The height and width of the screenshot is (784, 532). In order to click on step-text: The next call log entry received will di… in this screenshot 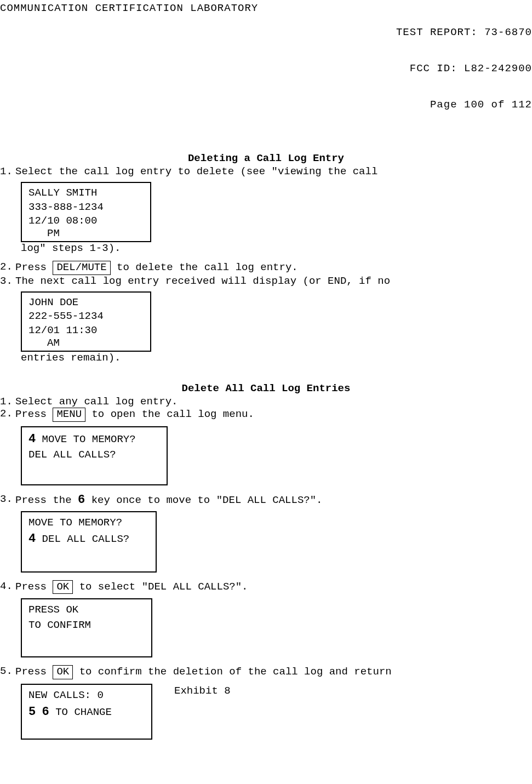, I will do `click(274, 281)`.